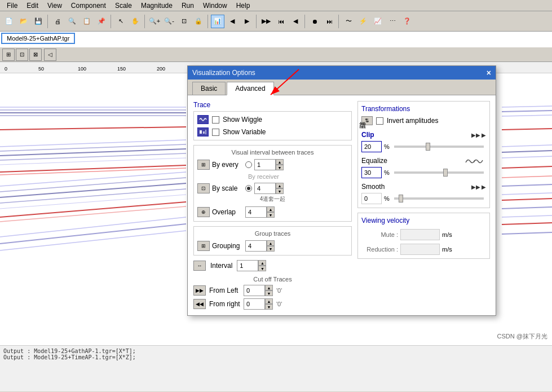 This screenshot has width=552, height=392. What do you see at coordinates (281, 21) in the screenshot?
I see `tb-stop: ⏮` at bounding box center [281, 21].